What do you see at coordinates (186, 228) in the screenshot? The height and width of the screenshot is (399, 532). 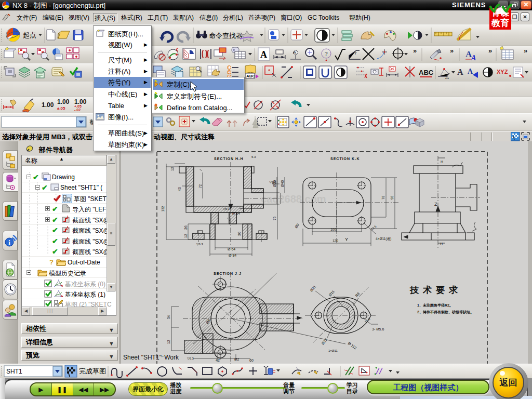 I see `svg-text: 26` at bounding box center [186, 228].